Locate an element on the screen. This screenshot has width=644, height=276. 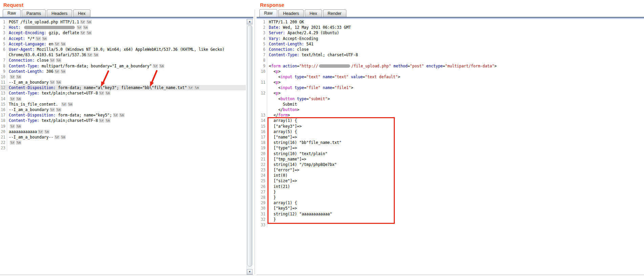
code-line: 2Date: Wed, 12 May 2021 06:45:33 GMT is located at coordinates (450, 27).